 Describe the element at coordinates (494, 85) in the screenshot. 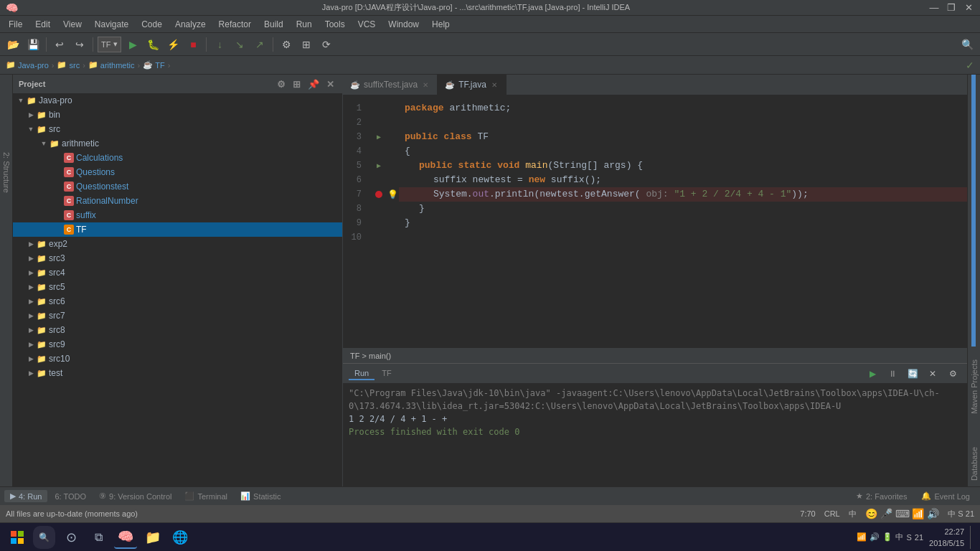

I see `tab-close-tf: ✕` at that location.